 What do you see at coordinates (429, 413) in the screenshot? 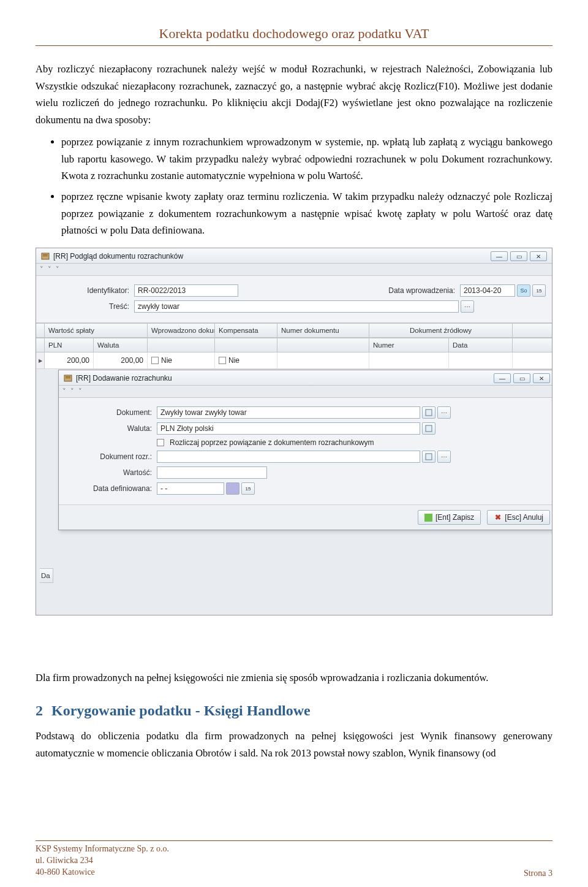
I see `dokument-lookup-button` at bounding box center [429, 413].